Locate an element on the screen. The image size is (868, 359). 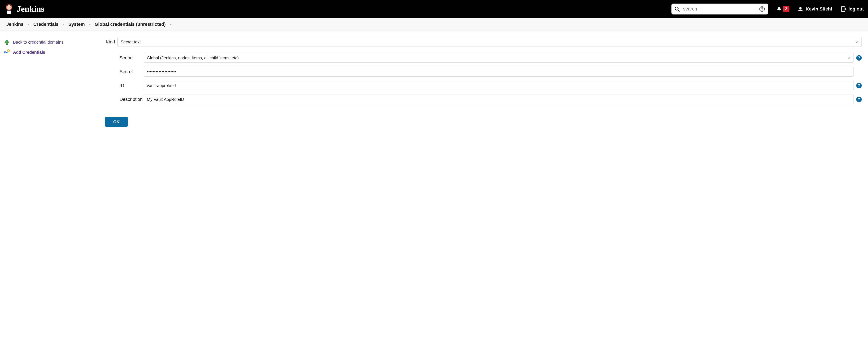
search-help-icon is located at coordinates (762, 9).